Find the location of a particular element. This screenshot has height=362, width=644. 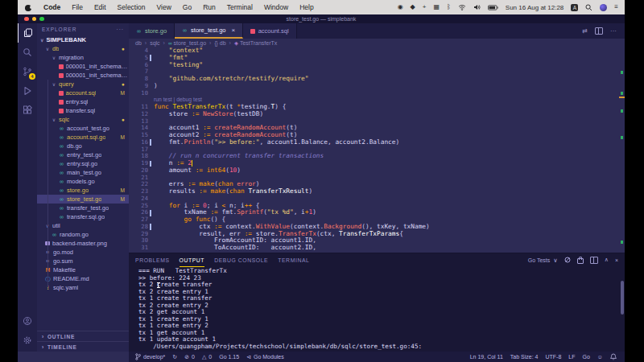

tree-file-go.mod: ≡go.mod is located at coordinates (83, 253).